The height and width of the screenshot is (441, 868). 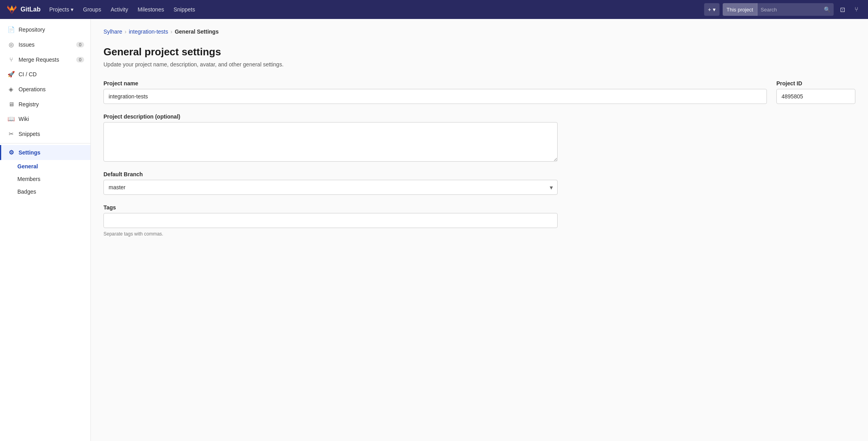 I want to click on page-title: General project settings, so click(x=479, y=52).